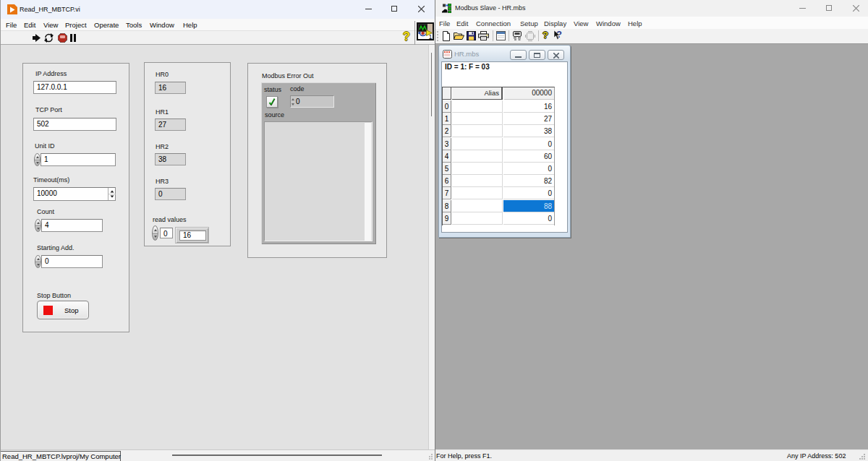 Image resolution: width=868 pixels, height=461 pixels. Describe the element at coordinates (431, 36) in the screenshot. I see `svg-text: 1` at that location.